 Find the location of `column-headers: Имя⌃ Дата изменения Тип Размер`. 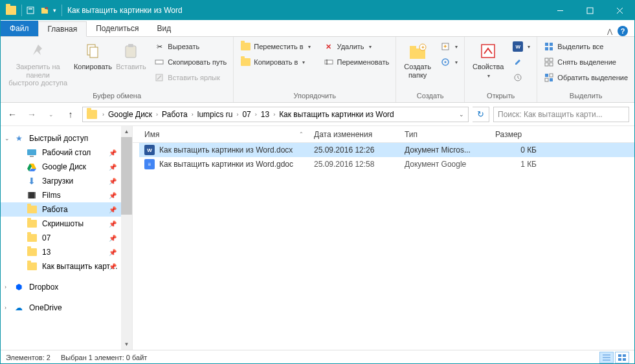

column-headers: Имя⌃ Дата изменения Тип Размер is located at coordinates (383, 134).